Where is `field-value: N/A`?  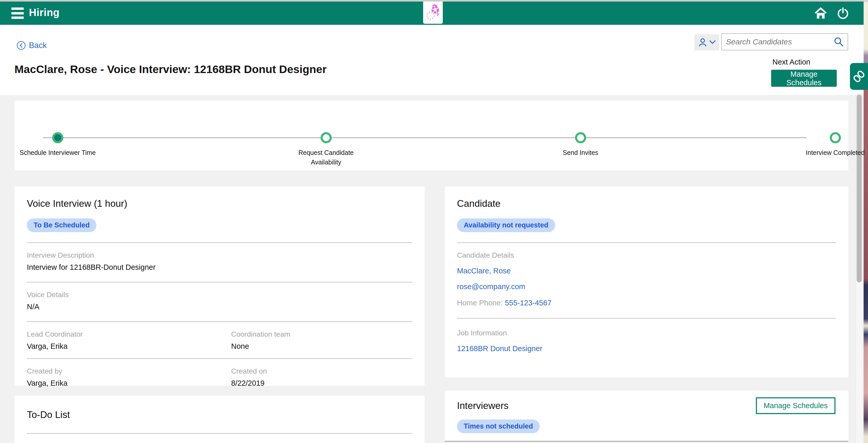 field-value: N/A is located at coordinates (220, 307).